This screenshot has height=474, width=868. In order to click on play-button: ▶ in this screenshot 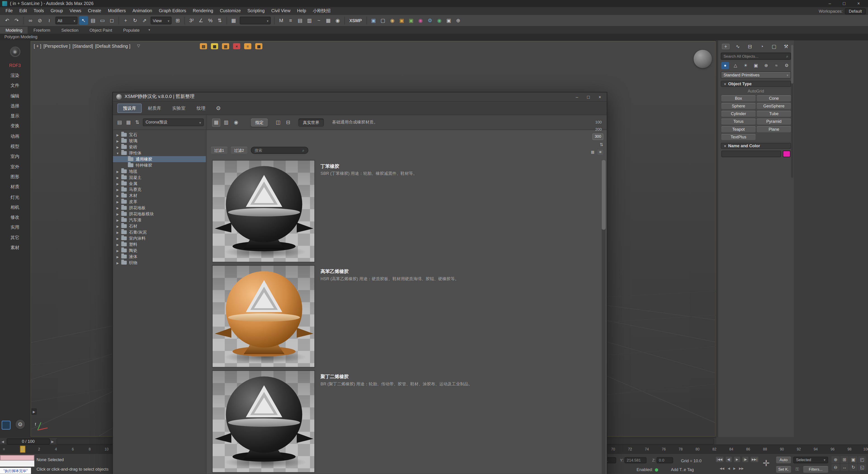, I will do `click(737, 460)`.